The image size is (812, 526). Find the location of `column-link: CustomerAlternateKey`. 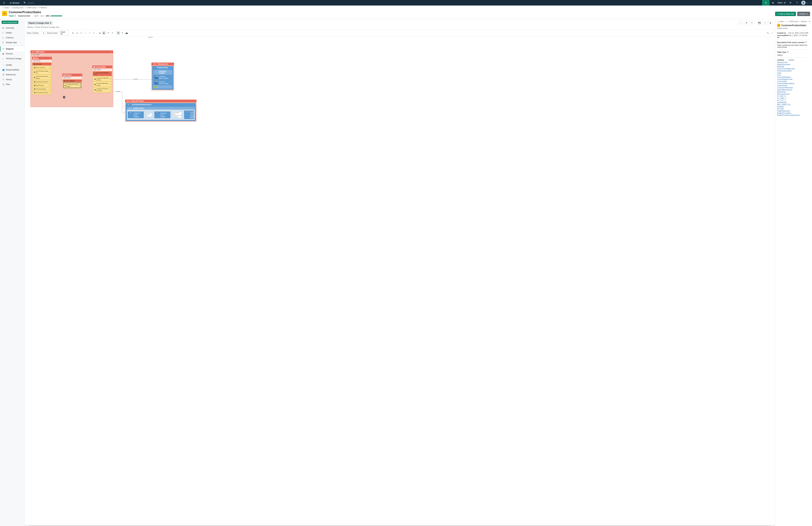

column-link: CustomerAlternateKey is located at coordinates (794, 83).